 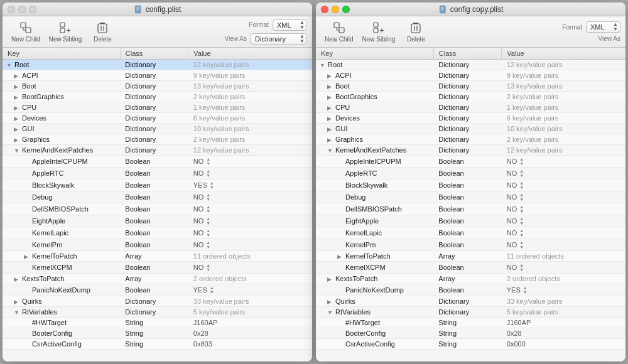 I want to click on table-row: AppleRTCBooleanNO▲▼, so click(x=471, y=173).